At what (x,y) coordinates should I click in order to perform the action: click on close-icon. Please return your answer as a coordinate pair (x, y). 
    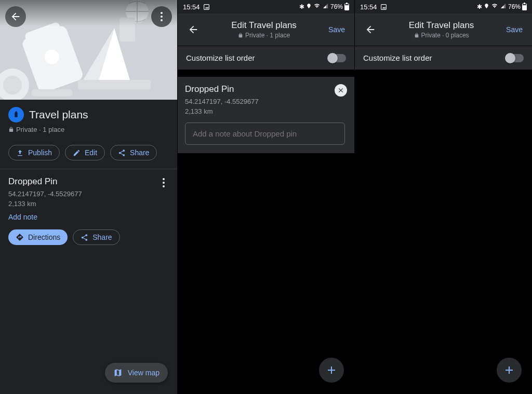
    Looking at the image, I should click on (341, 90).